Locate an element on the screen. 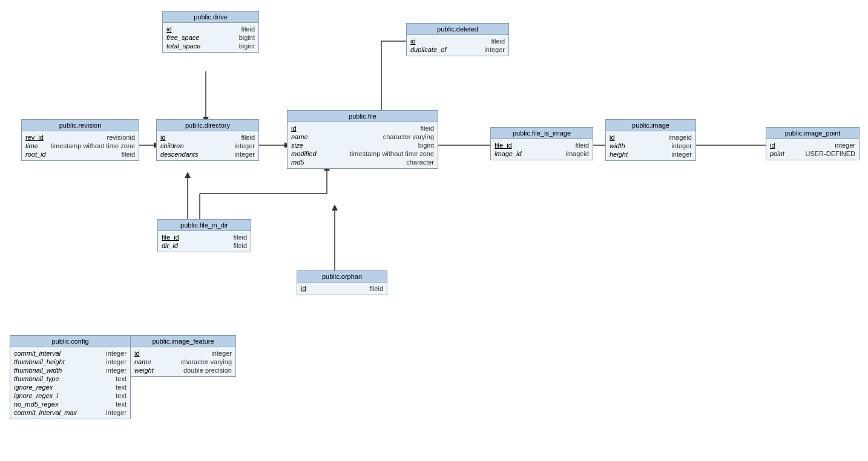 This screenshot has height=461, width=868. table-row: no_md5_regex text is located at coordinates (70, 404).